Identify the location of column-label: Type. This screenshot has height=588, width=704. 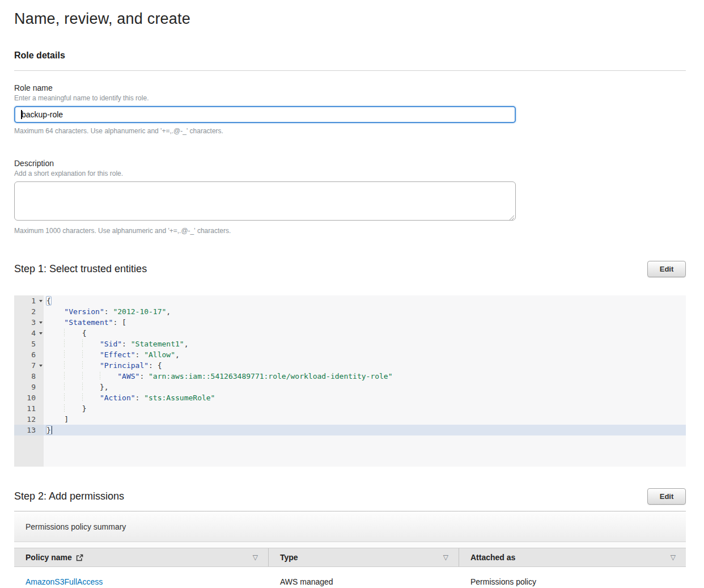
(289, 557).